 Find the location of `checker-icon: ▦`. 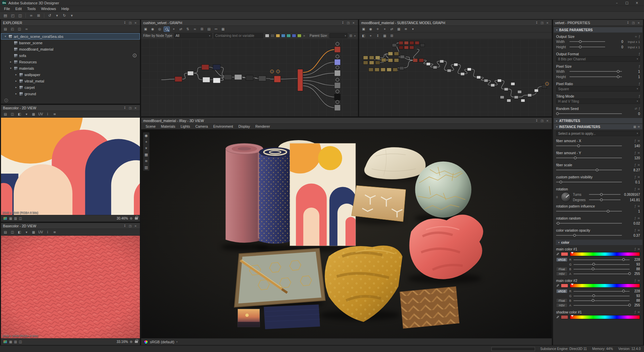

checker-icon: ▦ is located at coordinates (11, 342).